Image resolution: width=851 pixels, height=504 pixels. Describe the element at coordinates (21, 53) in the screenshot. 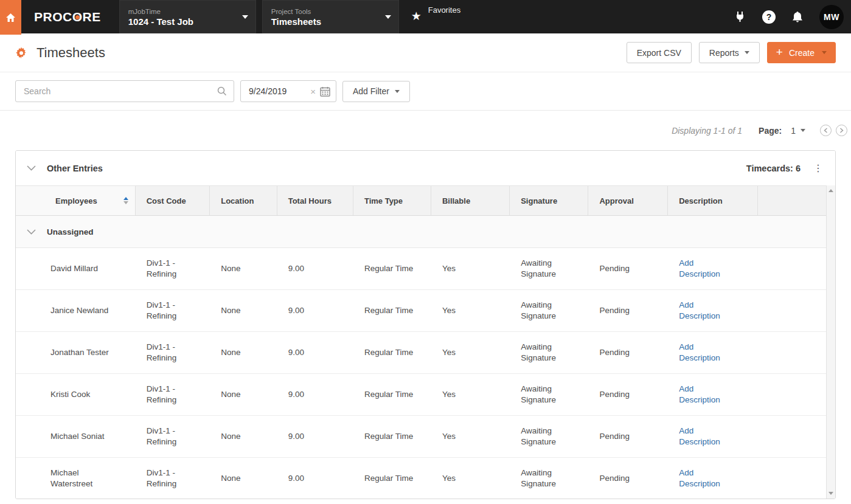

I see `gear-icon` at that location.